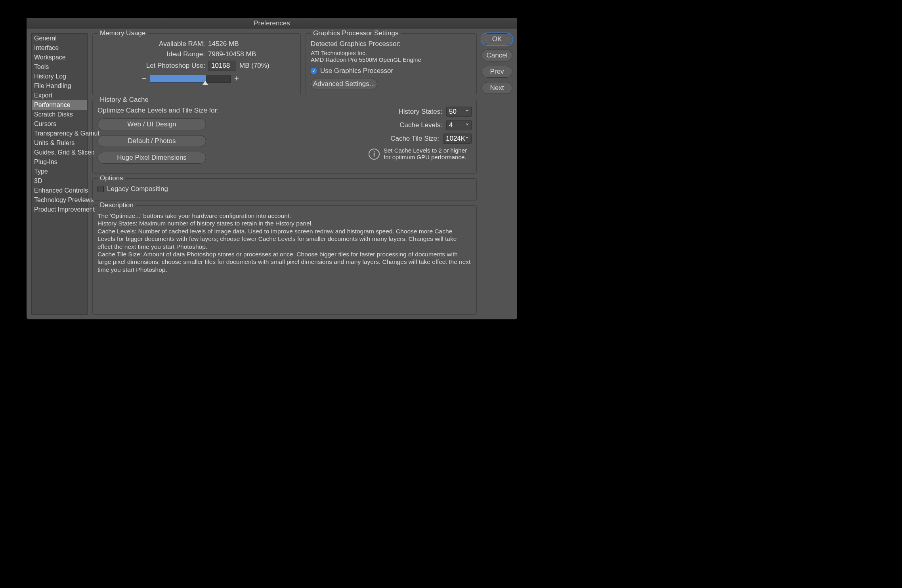 This screenshot has height=588, width=902. I want to click on sidebar-item-export: Export, so click(59, 95).